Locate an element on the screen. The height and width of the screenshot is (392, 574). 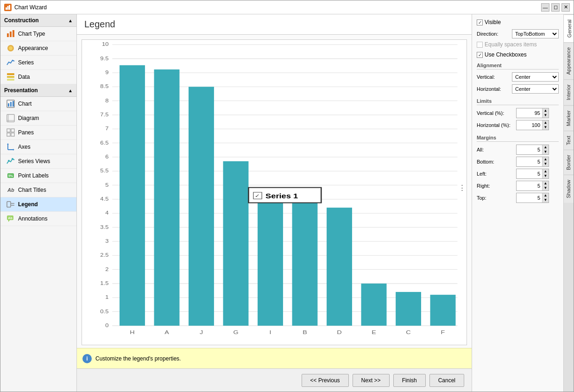
top-margin-down: ▼ is located at coordinates (545, 200).